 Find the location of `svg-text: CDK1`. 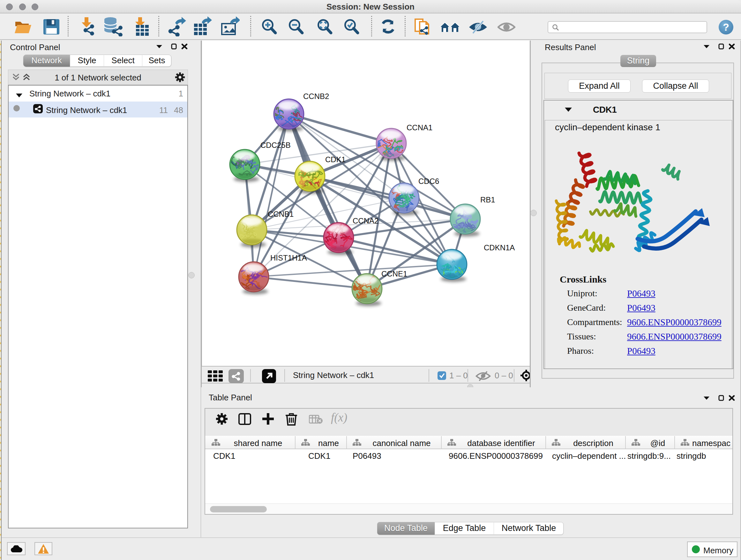

svg-text: CDK1 is located at coordinates (336, 160).